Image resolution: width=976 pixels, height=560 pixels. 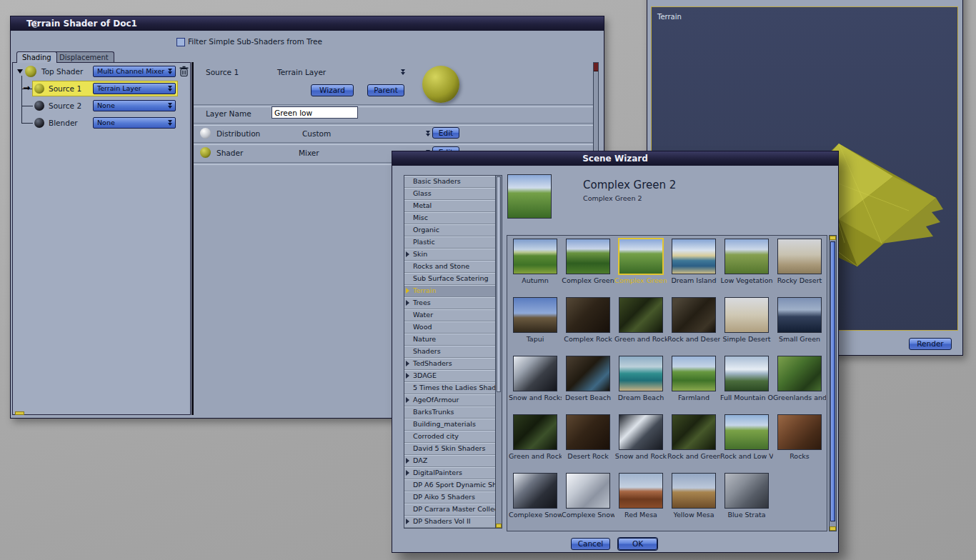 I want to click on category-item: DigitalPainters, so click(x=450, y=473).